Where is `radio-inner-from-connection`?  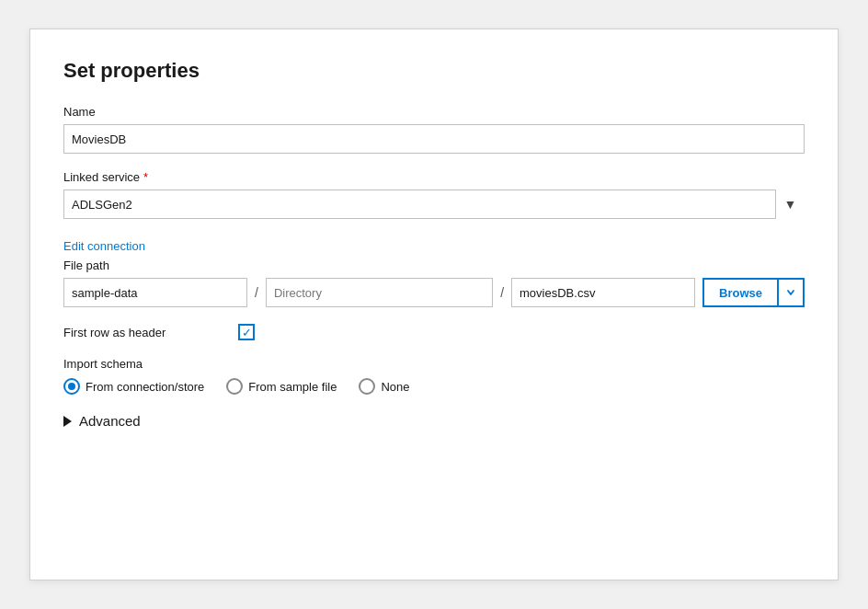
radio-inner-from-connection is located at coordinates (72, 386).